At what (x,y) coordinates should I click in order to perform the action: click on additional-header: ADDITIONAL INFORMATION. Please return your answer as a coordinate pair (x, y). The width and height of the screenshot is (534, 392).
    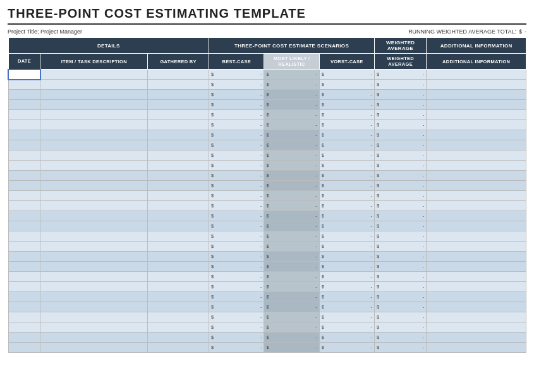
    Looking at the image, I should click on (476, 46).